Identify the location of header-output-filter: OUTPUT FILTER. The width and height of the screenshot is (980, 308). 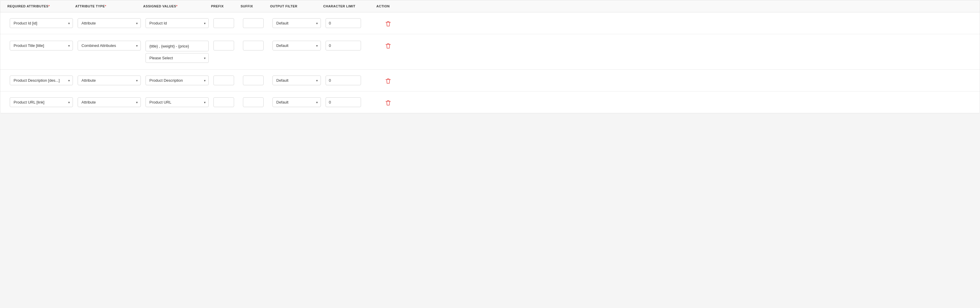
(294, 6).